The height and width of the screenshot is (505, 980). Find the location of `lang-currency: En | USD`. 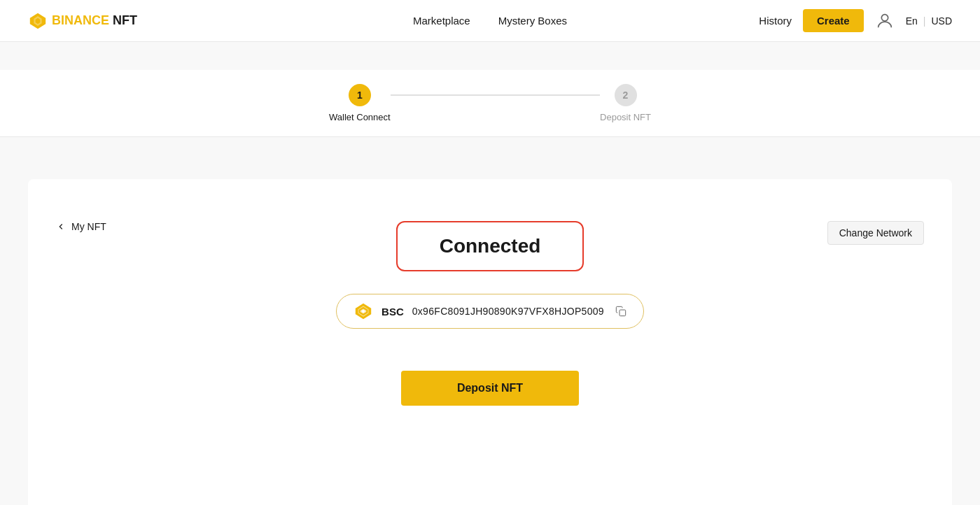

lang-currency: En | USD is located at coordinates (929, 21).